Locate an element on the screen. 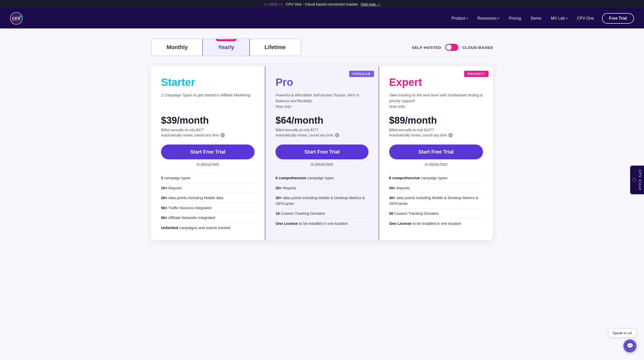 Image resolution: width=644 pixels, height=360 pixels. save-badge: Save 16% is located at coordinates (226, 40).